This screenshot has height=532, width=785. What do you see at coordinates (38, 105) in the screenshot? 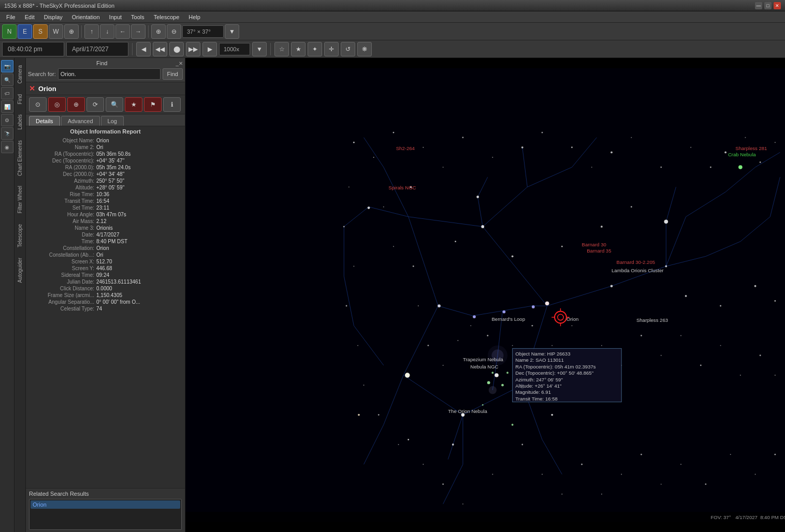
I see `center-btn: ⊙` at bounding box center [38, 105].